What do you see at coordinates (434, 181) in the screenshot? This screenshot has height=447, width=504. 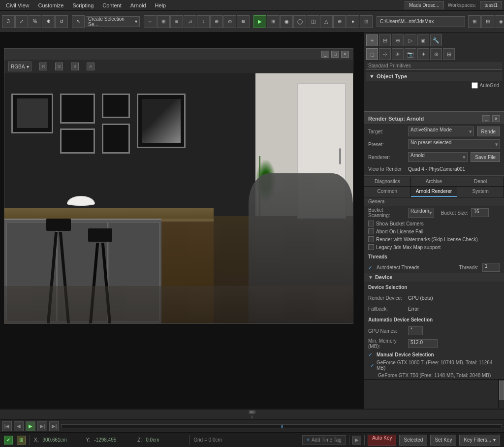 I see `tab-archive: Archive` at bounding box center [434, 181].